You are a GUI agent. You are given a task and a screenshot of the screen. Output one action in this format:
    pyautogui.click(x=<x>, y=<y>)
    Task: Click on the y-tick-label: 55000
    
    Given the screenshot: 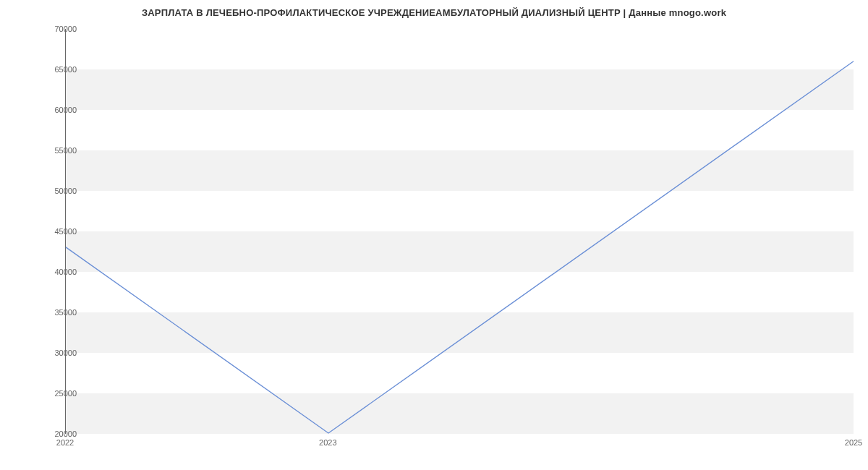 What is the action you would take?
    pyautogui.click(x=55, y=150)
    